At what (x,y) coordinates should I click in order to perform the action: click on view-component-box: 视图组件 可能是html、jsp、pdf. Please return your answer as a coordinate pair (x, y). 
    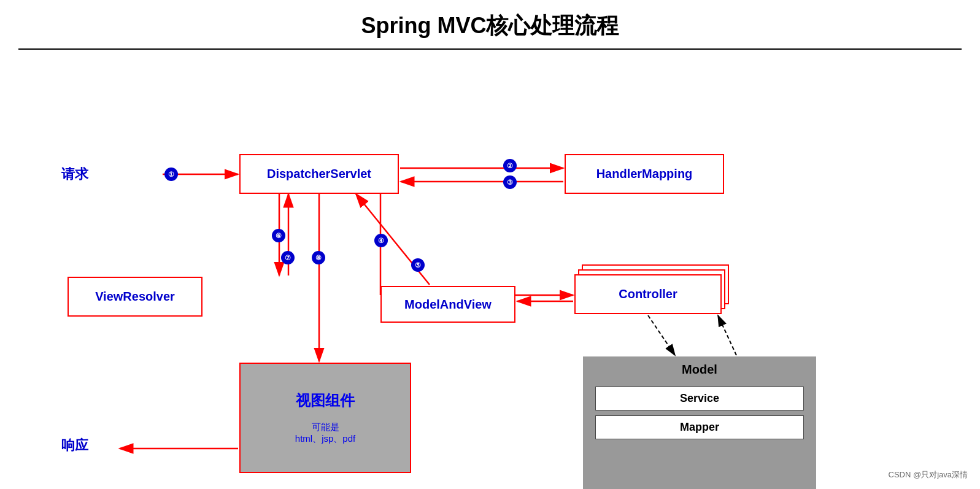
    Looking at the image, I should click on (325, 418).